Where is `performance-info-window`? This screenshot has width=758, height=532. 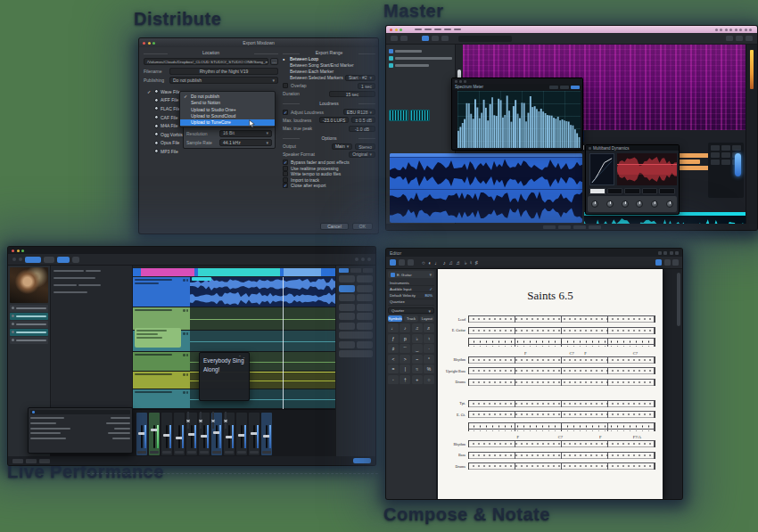 performance-info-window is located at coordinates (80, 430).